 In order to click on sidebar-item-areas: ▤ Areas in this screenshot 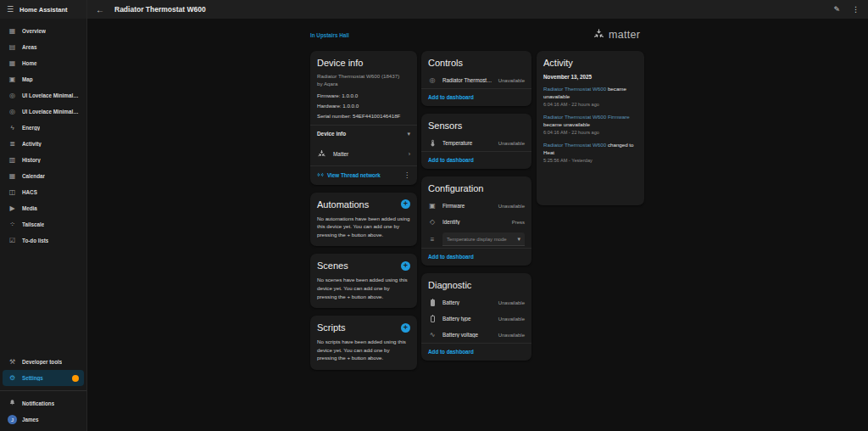, I will do `click(43, 48)`.